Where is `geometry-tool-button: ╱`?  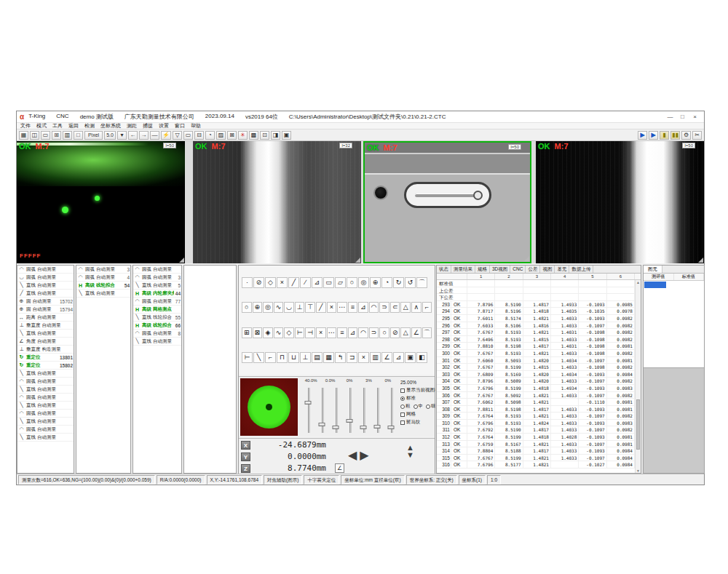
geometry-tool-button: ╱ is located at coordinates (294, 282).